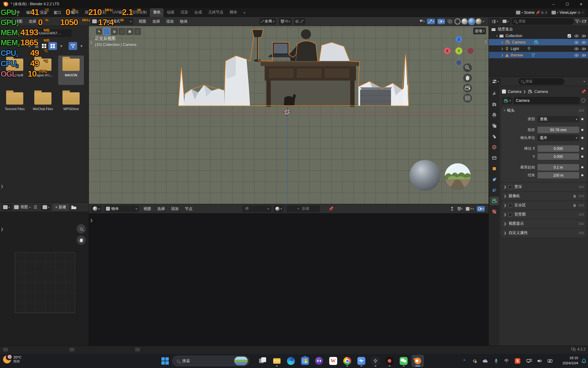 The width and height of the screenshot is (588, 368). What do you see at coordinates (568, 13) in the screenshot?
I see `viewlayer-selector: ▾ ViewLayer ⧉ ✕` at bounding box center [568, 13].